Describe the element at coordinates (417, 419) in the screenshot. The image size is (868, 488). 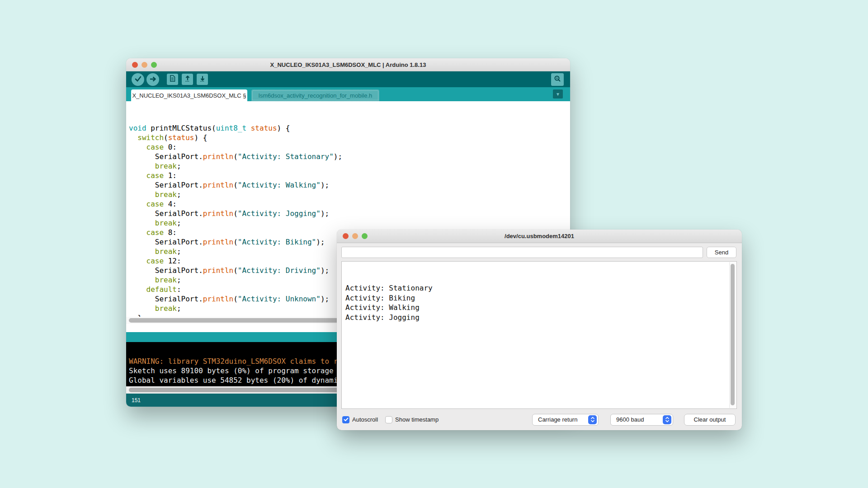
I see `show-timestamp-label: Show timestamp` at that location.